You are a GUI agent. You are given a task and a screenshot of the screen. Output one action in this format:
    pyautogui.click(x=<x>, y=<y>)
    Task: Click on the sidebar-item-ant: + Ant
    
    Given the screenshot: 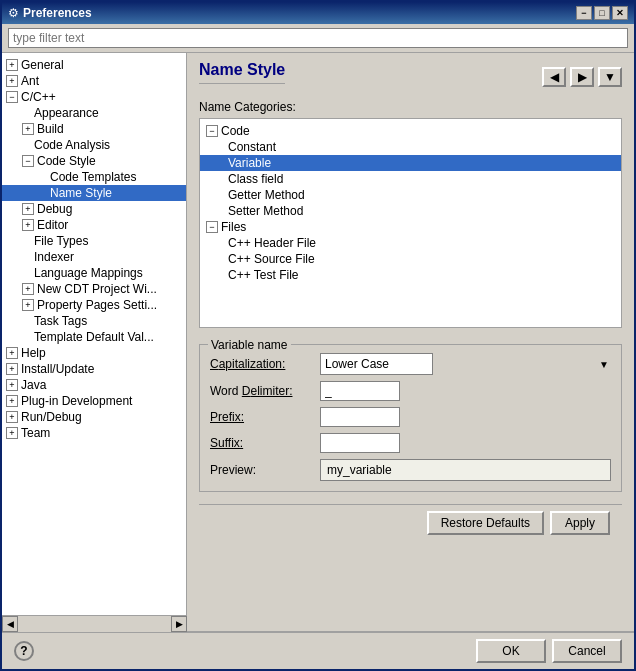 What is the action you would take?
    pyautogui.click(x=94, y=81)
    